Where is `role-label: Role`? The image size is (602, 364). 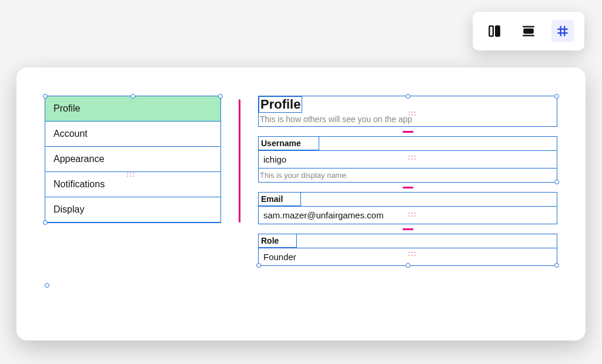
role-label: Role is located at coordinates (277, 241).